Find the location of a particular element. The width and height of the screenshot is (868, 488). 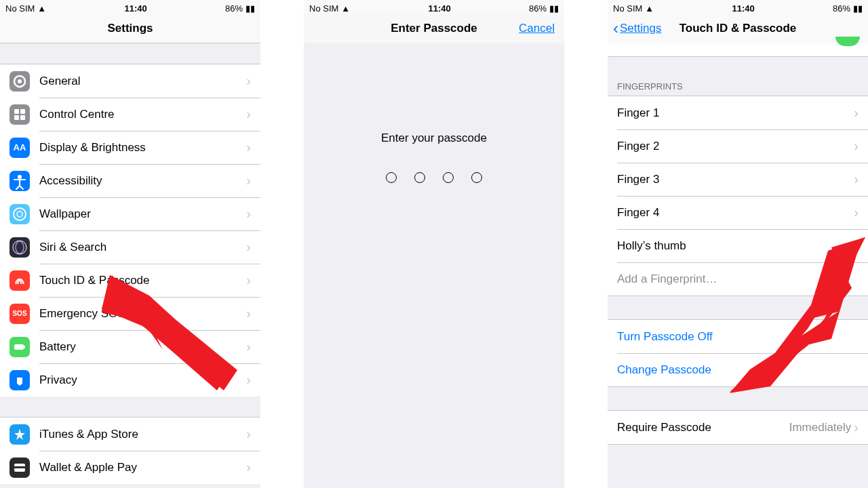

toggle-switch is located at coordinates (848, 41).